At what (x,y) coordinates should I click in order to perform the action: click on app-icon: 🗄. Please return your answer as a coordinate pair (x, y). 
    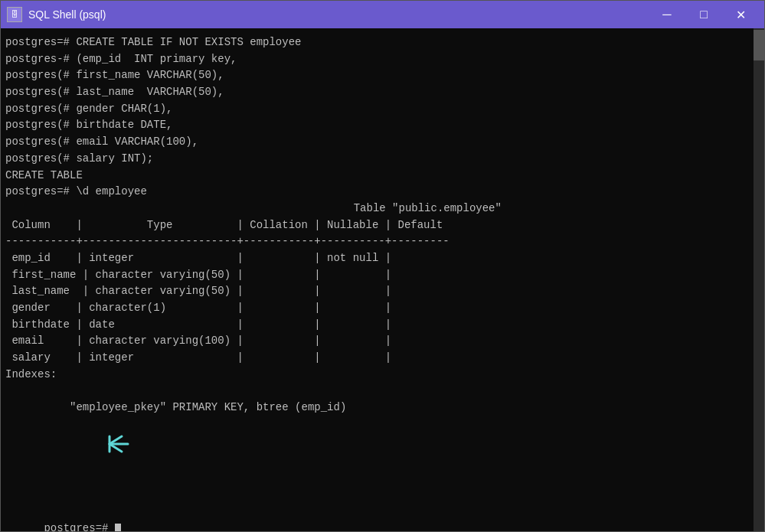
    Looking at the image, I should click on (15, 15).